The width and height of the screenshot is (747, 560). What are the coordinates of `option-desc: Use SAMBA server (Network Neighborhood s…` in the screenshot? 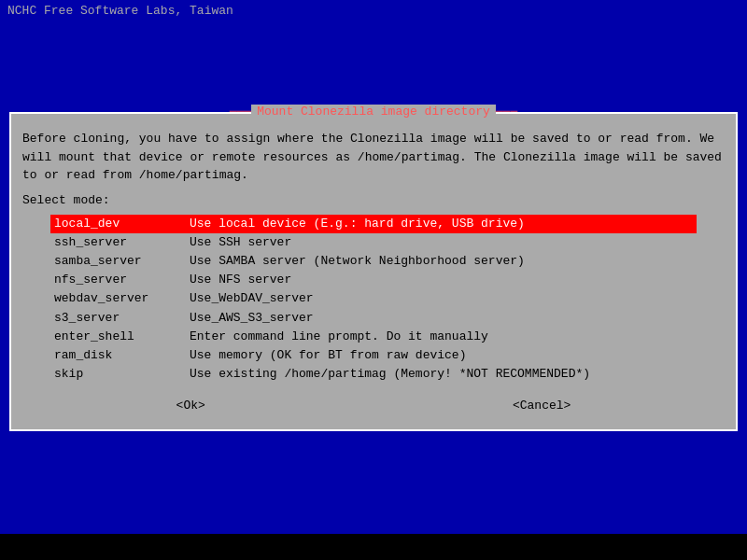 It's located at (441, 261).